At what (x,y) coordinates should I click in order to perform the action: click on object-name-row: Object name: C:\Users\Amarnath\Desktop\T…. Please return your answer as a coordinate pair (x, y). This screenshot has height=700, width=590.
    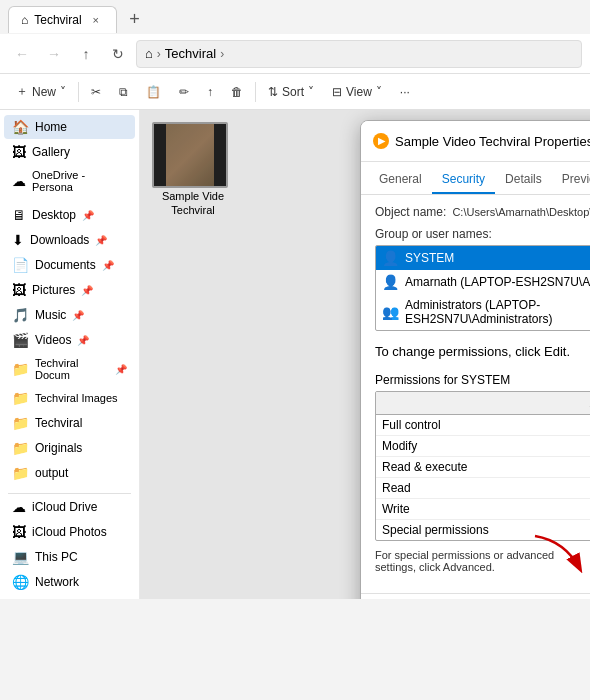
    Looking at the image, I should click on (482, 212).